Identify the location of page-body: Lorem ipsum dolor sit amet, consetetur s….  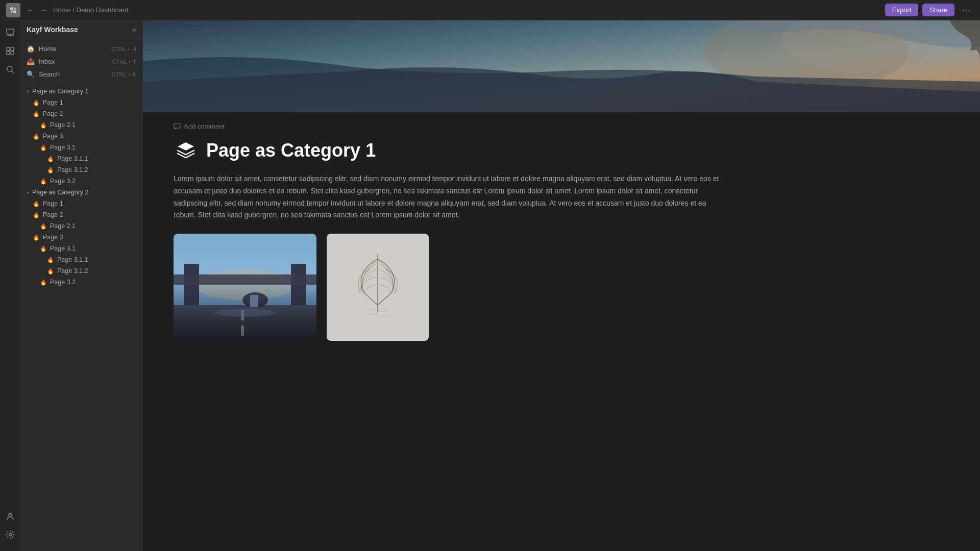
(449, 197).